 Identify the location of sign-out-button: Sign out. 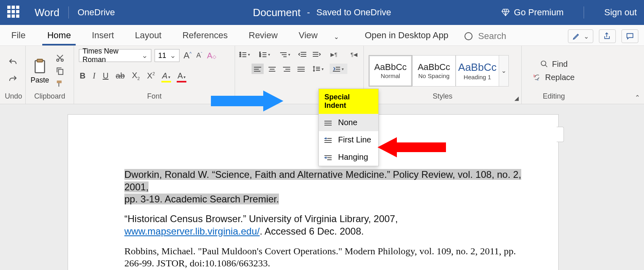
(621, 12).